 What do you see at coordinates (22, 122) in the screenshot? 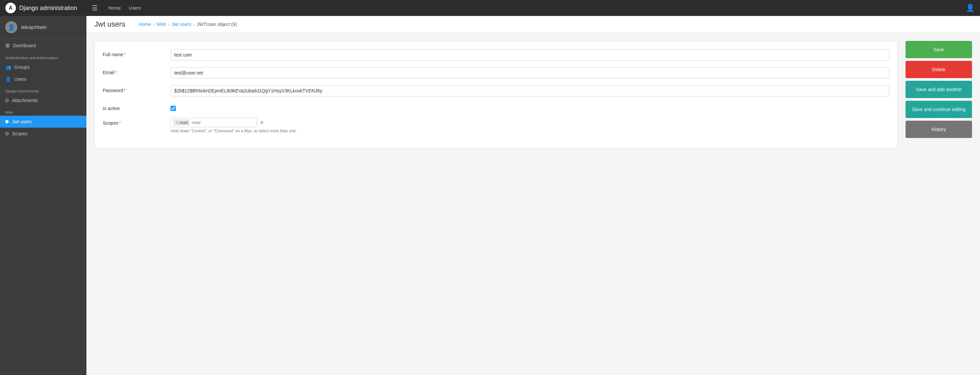
I see `sidebar-item-label: Jwt users` at bounding box center [22, 122].